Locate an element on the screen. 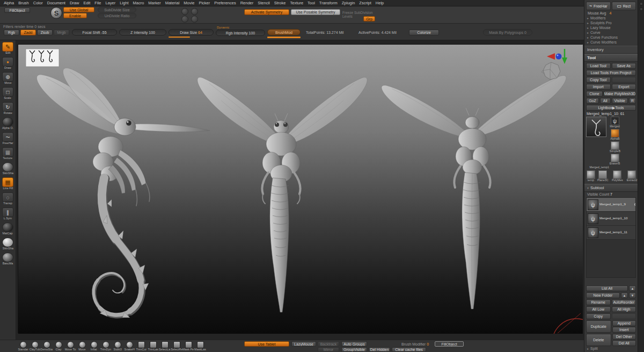  subtool-row: ψ Merged_temp1_9 is located at coordinates (611, 205).